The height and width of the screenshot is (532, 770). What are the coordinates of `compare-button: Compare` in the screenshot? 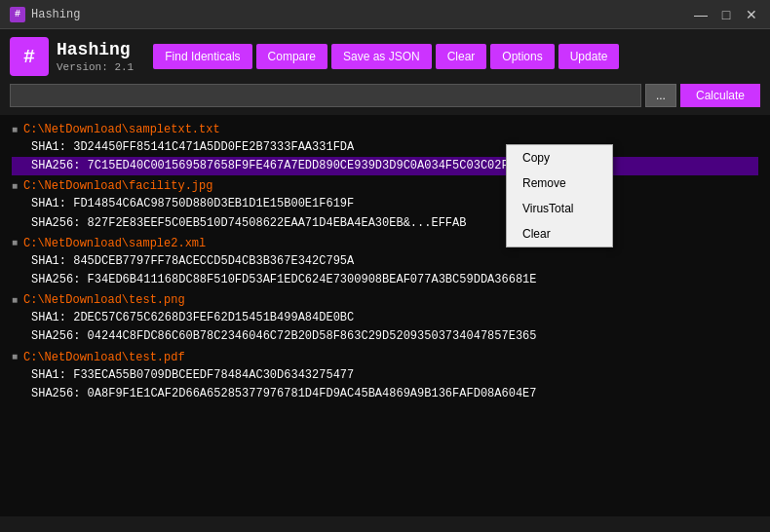 It's located at (292, 57).